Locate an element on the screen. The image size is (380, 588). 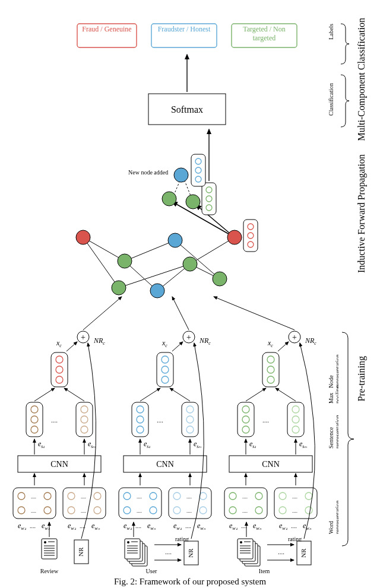
ewn: ewₙ is located at coordinates (46, 526).